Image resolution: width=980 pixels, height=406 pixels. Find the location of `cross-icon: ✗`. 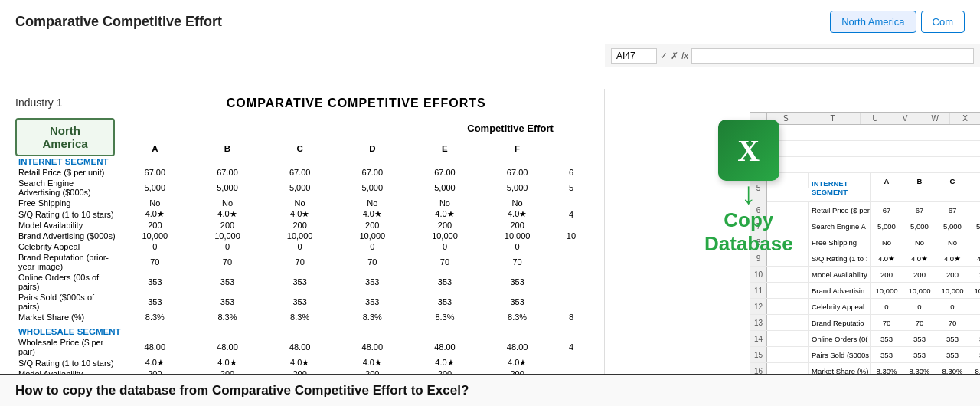

cross-icon: ✗ is located at coordinates (675, 56).